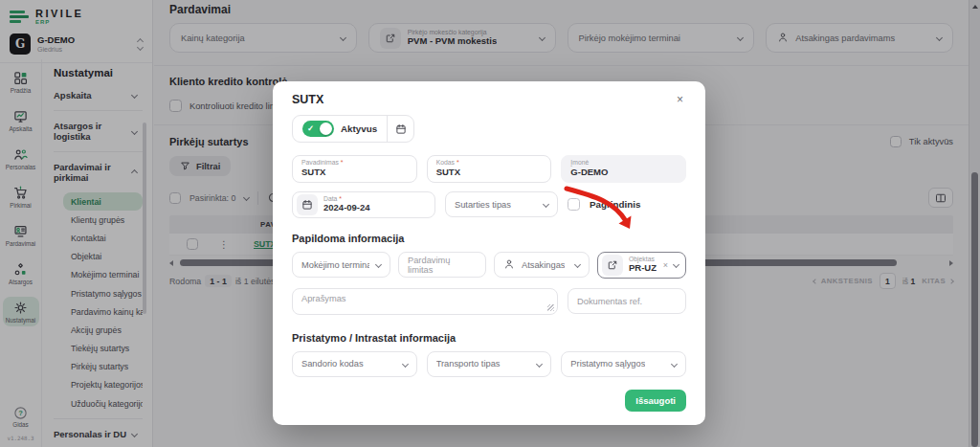  Describe the element at coordinates (400, 128) in the screenshot. I see `calendar-button` at that location.